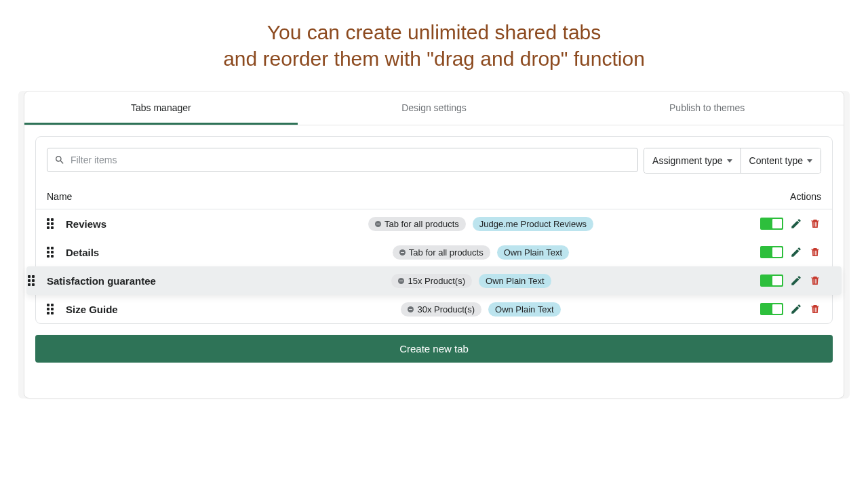 The width and height of the screenshot is (868, 488). Describe the element at coordinates (481, 224) in the screenshot. I see `row-badges: Tab for all productsJudge.me Product Rev…` at that location.